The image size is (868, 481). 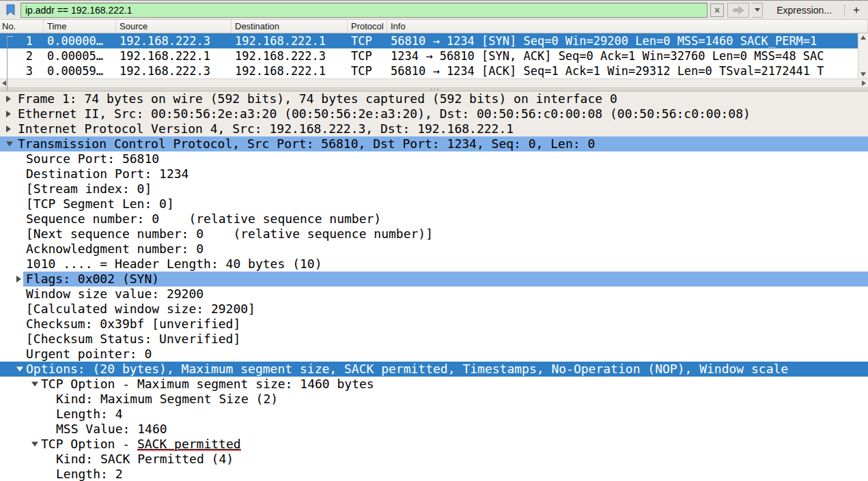 What do you see at coordinates (80, 26) in the screenshot?
I see `column-header-time: Time` at bounding box center [80, 26].